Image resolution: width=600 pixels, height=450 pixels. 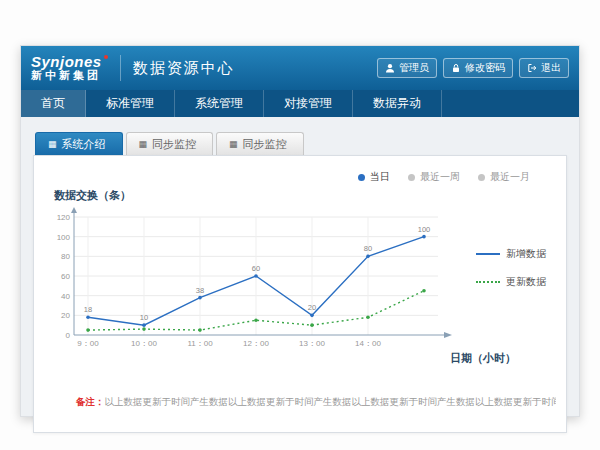 I want to click on brand-logo-cn: 新中新集团, so click(x=70, y=76).